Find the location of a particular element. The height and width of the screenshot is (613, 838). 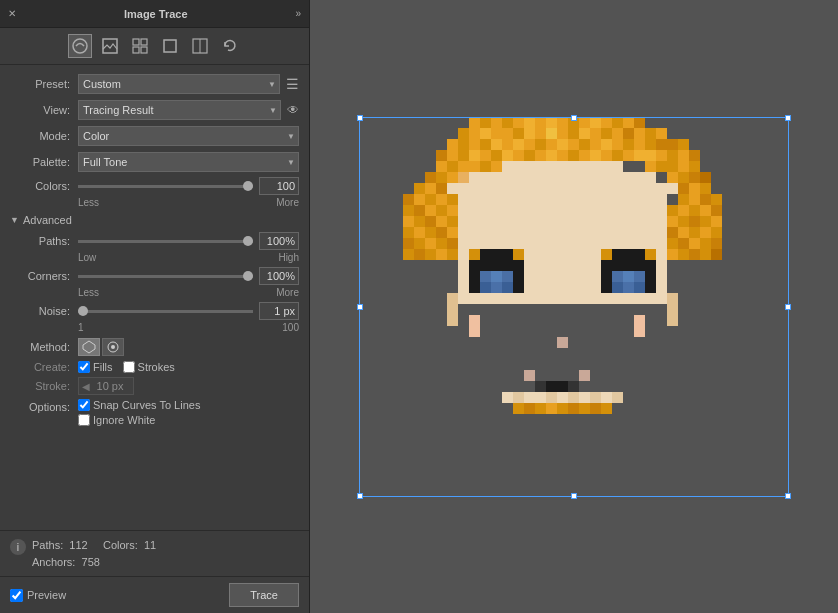

create-row: Create: Fills Strokes is located at coordinates (154, 367).